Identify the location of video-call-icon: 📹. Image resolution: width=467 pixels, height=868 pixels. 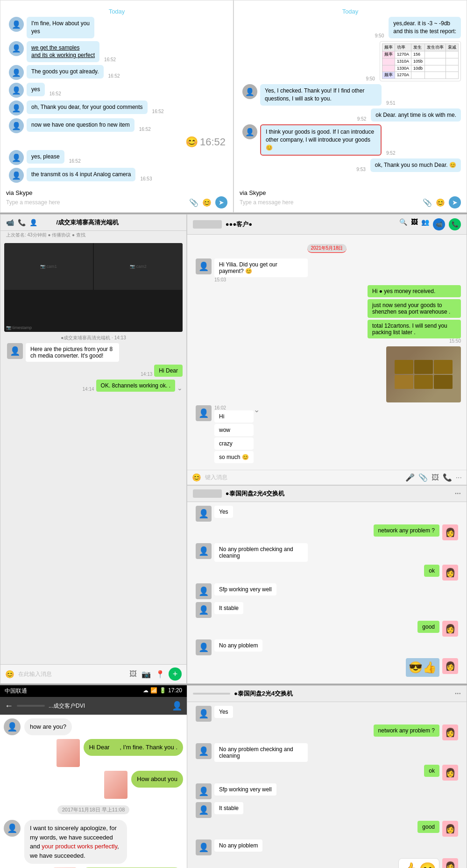
(10, 222).